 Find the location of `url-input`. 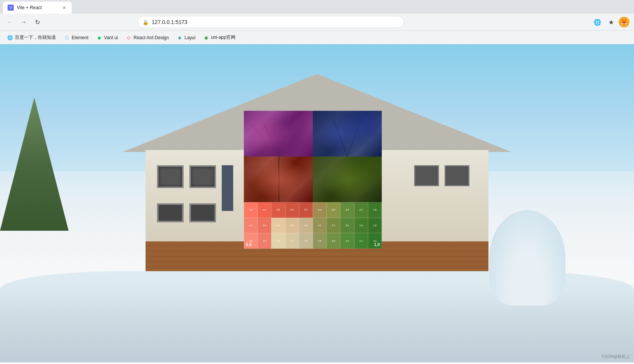

url-input is located at coordinates (275, 22).